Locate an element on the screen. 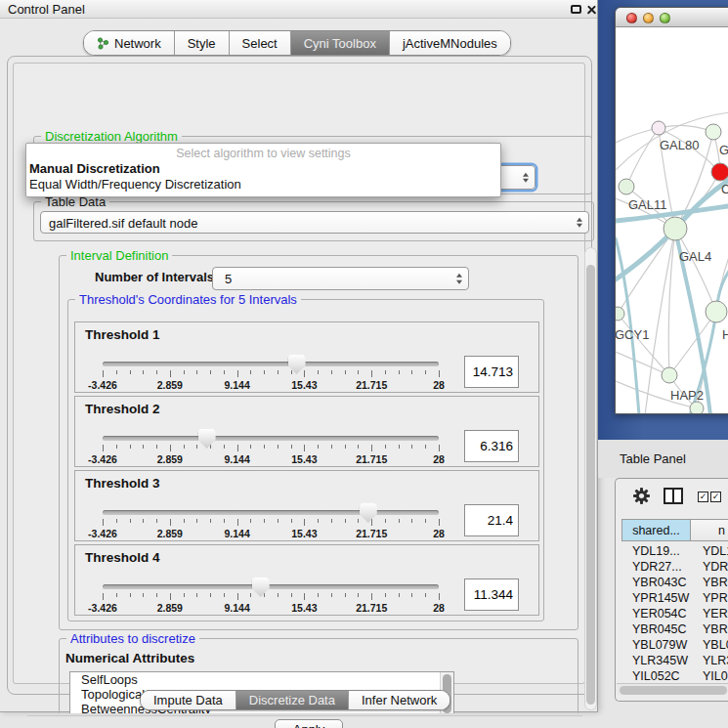 Image resolution: width=728 pixels, height=728 pixels. slider-tick-label: -3.426 is located at coordinates (103, 608).